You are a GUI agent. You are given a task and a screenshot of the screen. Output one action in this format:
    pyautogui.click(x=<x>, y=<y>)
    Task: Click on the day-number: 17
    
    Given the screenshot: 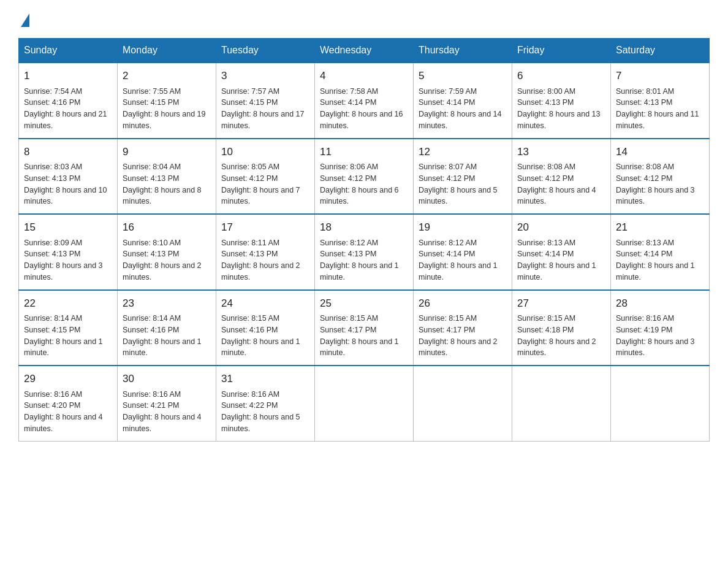 What is the action you would take?
    pyautogui.click(x=265, y=228)
    